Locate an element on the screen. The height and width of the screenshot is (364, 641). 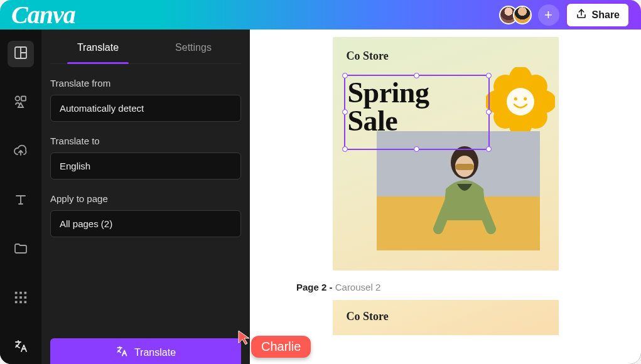
apply-value: All pages (2) is located at coordinates (86, 223).